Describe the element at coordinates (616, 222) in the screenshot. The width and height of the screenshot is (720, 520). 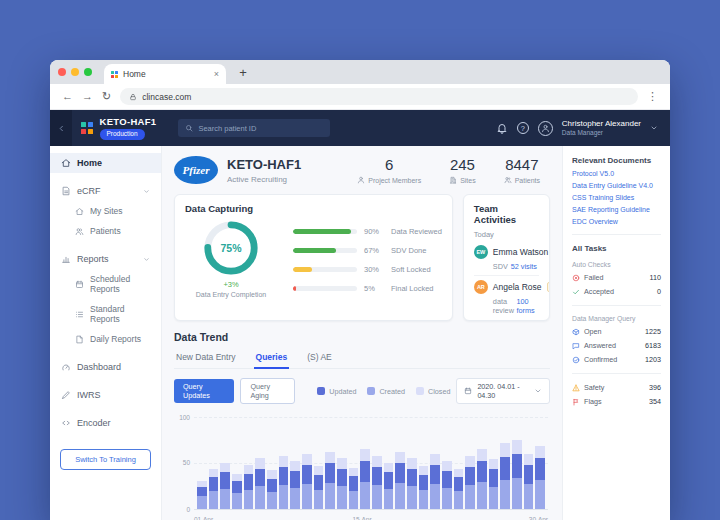
I see `doc-link-edc-overview: EDC Overview` at that location.